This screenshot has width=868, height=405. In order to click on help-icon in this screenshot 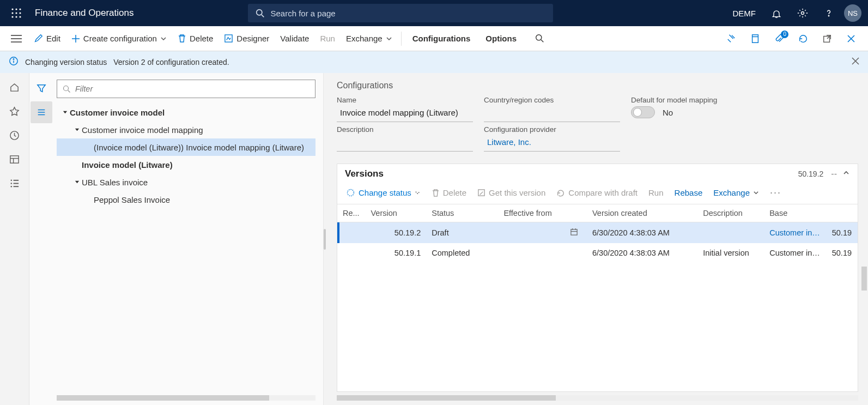, I will do `click(829, 13)`.